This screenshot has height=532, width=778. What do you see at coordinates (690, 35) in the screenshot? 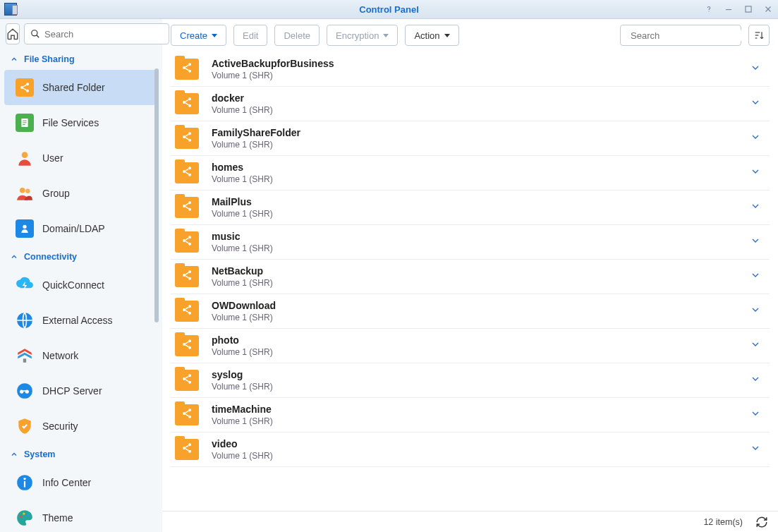
I see `main-search-input` at bounding box center [690, 35].